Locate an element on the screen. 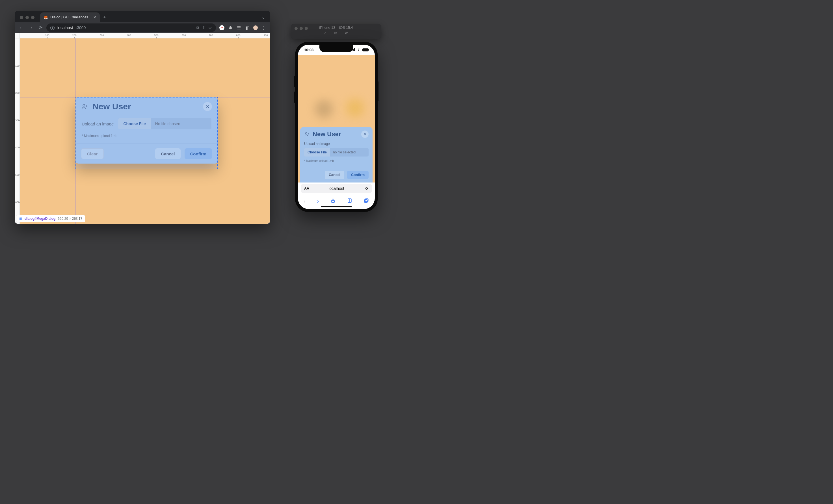 This screenshot has width=833, height=504. safari-bookmarks-icon is located at coordinates (350, 201).